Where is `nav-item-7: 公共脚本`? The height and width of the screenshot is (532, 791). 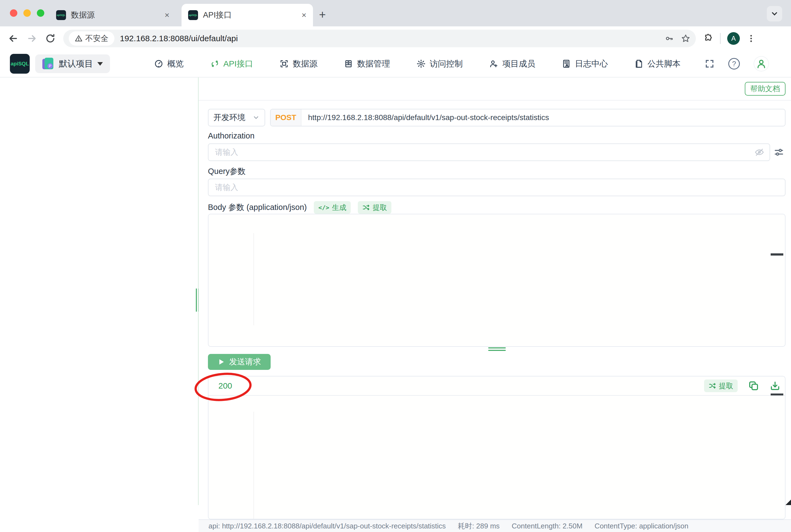
nav-item-7: 公共脚本 is located at coordinates (657, 64).